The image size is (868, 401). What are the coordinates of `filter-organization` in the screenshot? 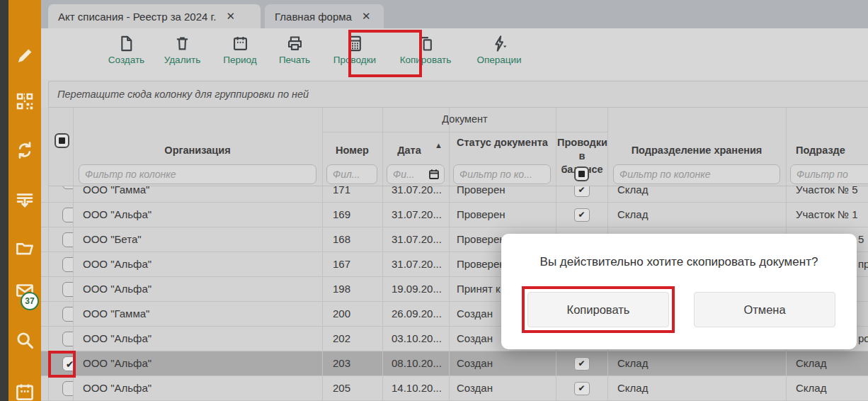 It's located at (198, 174).